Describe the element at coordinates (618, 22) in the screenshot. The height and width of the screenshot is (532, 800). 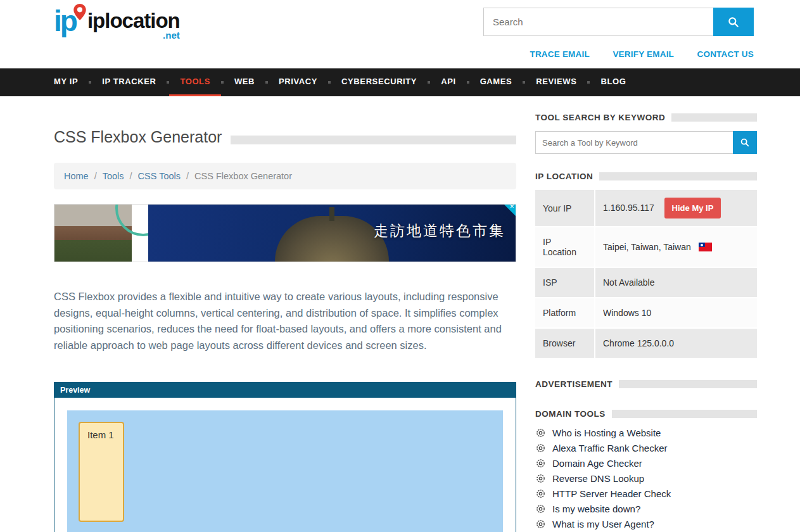
I see `header-search` at that location.